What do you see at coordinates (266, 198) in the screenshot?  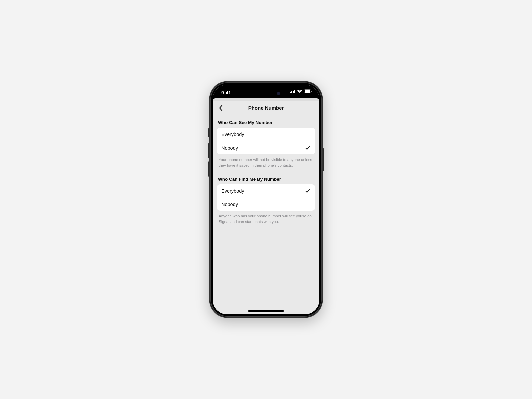 I see `section-find-options: Everybody Nobody` at bounding box center [266, 198].